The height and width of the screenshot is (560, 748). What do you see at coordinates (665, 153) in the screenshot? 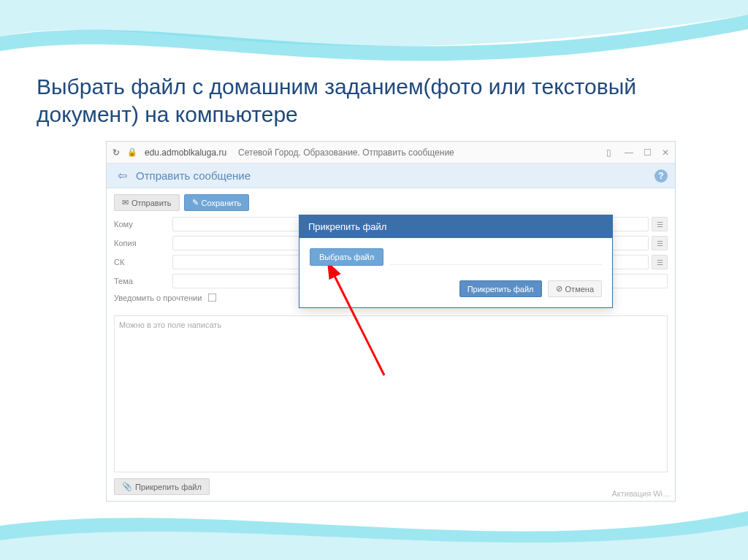
I see `close-icon: ✕` at bounding box center [665, 153].